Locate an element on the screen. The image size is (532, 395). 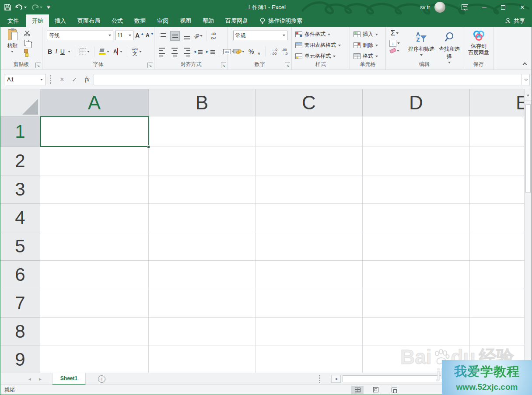
grow-font-button: A▲ is located at coordinates (140, 35).